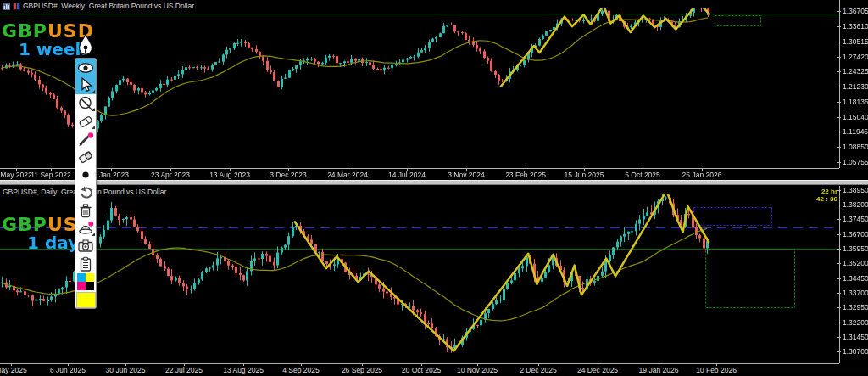 The width and height of the screenshot is (868, 376). Describe the element at coordinates (855, 219) in the screenshot. I see `price-tick-label: 1.37450` at that location.